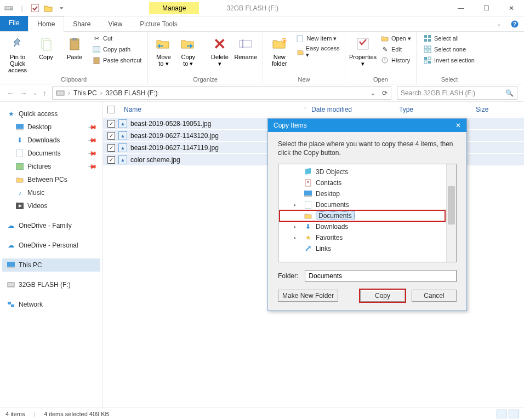 The height and width of the screenshot is (420, 524). Describe the element at coordinates (35, 93) in the screenshot. I see `recent-dropdown: ⌄` at that location.